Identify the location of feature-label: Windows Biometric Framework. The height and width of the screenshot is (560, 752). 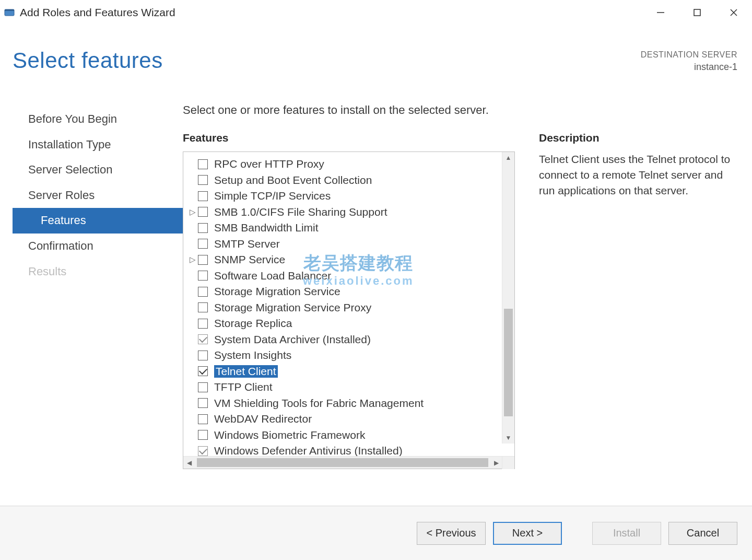
(289, 435).